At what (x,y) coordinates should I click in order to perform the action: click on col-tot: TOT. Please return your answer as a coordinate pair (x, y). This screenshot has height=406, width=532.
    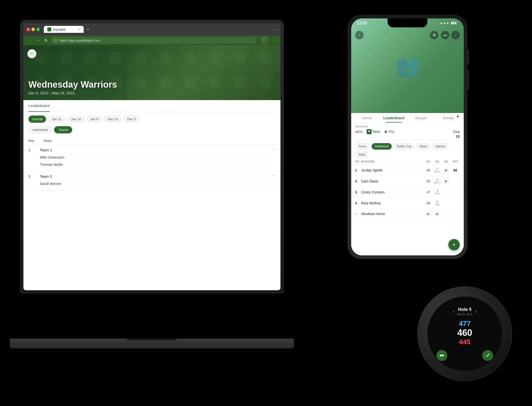
    Looking at the image, I should click on (455, 162).